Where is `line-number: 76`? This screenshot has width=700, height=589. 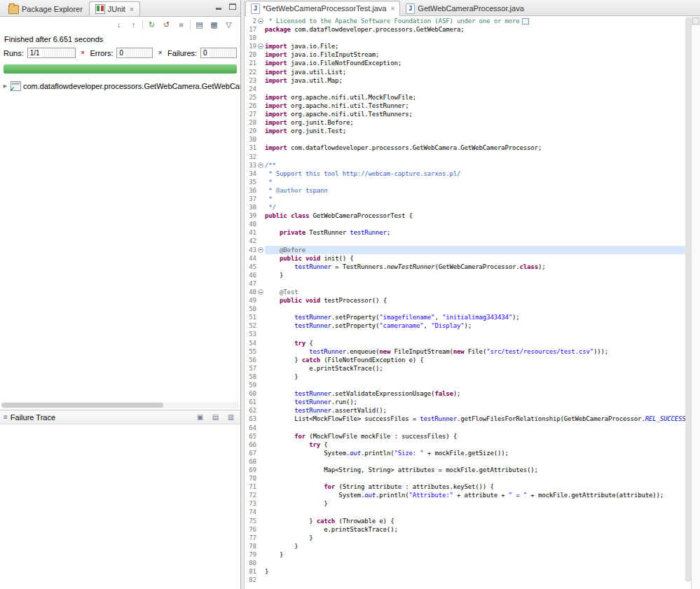 line-number: 76 is located at coordinates (251, 529).